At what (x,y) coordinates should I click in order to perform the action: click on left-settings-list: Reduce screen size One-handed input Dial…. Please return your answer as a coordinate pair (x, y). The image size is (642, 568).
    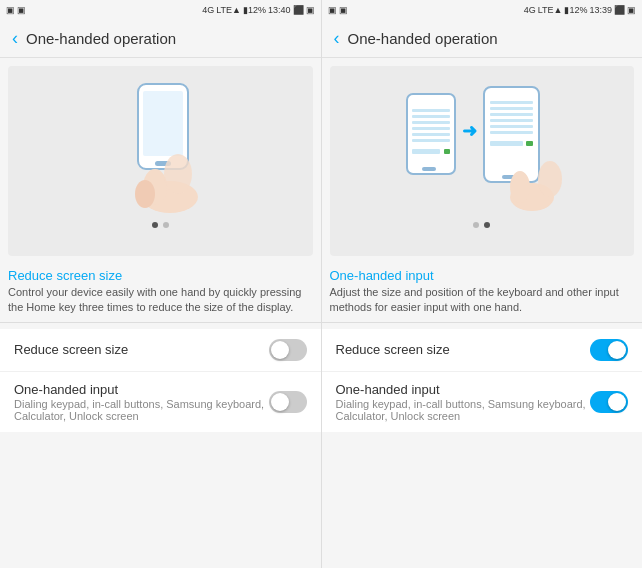
    Looking at the image, I should click on (160, 380).